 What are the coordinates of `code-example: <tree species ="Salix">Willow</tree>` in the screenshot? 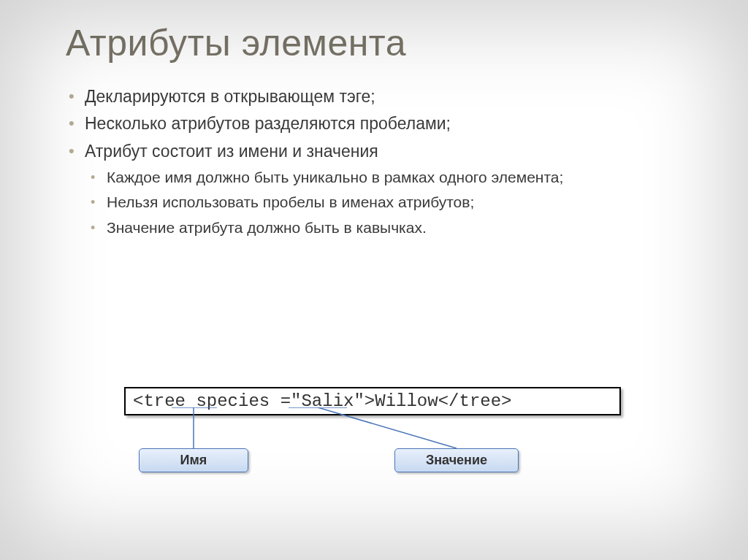 It's located at (373, 402).